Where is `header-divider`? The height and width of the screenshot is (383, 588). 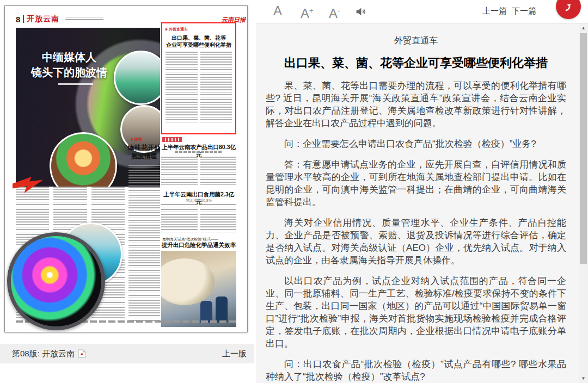 header-divider is located at coordinates (23, 19).